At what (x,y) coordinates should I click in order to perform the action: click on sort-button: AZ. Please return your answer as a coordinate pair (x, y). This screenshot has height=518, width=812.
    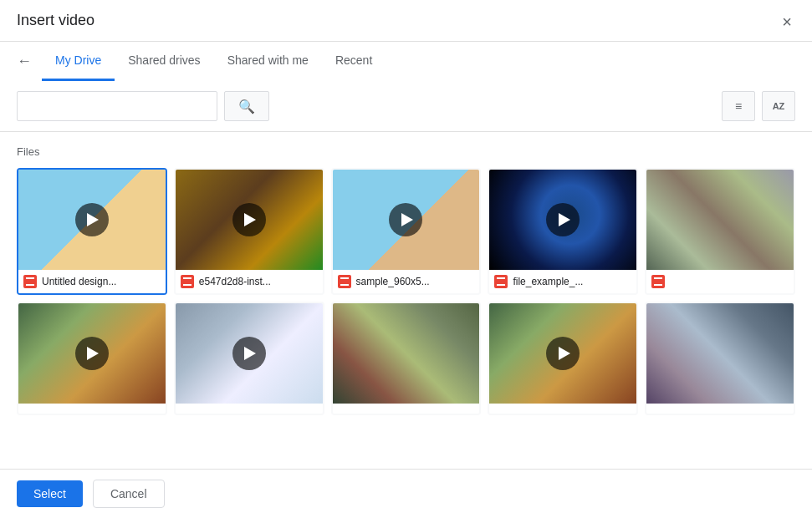
    Looking at the image, I should click on (779, 106).